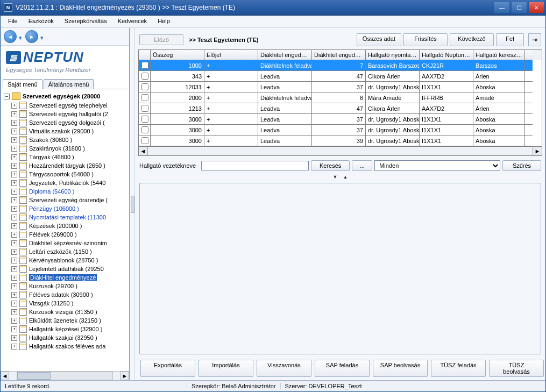 Image resolution: width=546 pixels, height=392 pixels. Describe the element at coordinates (499, 55) in the screenshot. I see `col-firstname: Hallgató keresztn...` at that location.